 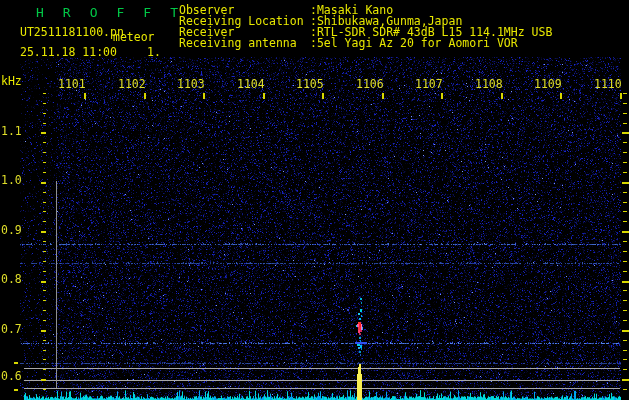 What do you see at coordinates (134, 38) in the screenshot?
I see `mode-label: meteor` at bounding box center [134, 38].